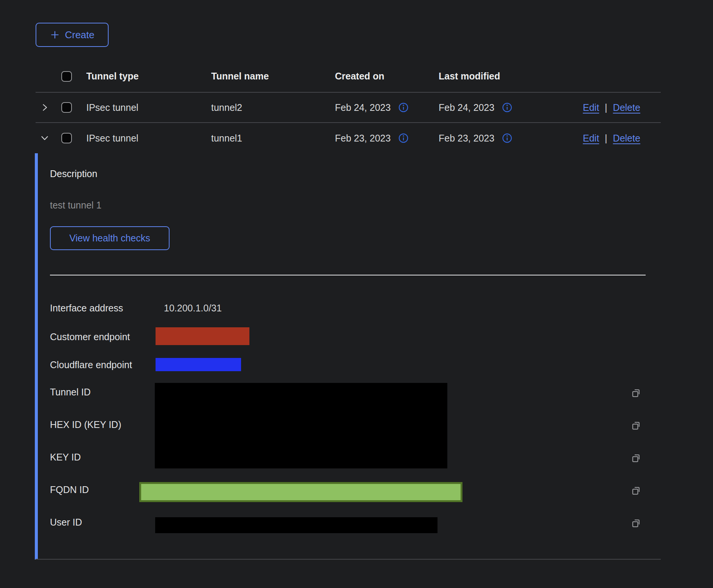 This screenshot has height=588, width=713. I want to click on user-id-redacted-value, so click(296, 525).